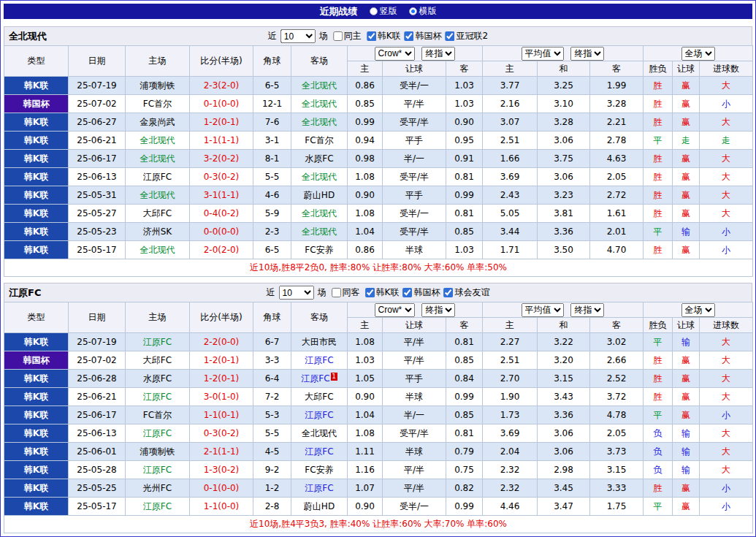 This screenshot has height=537, width=756. I want to click on same-venue-checkbox: 同主, so click(348, 37).